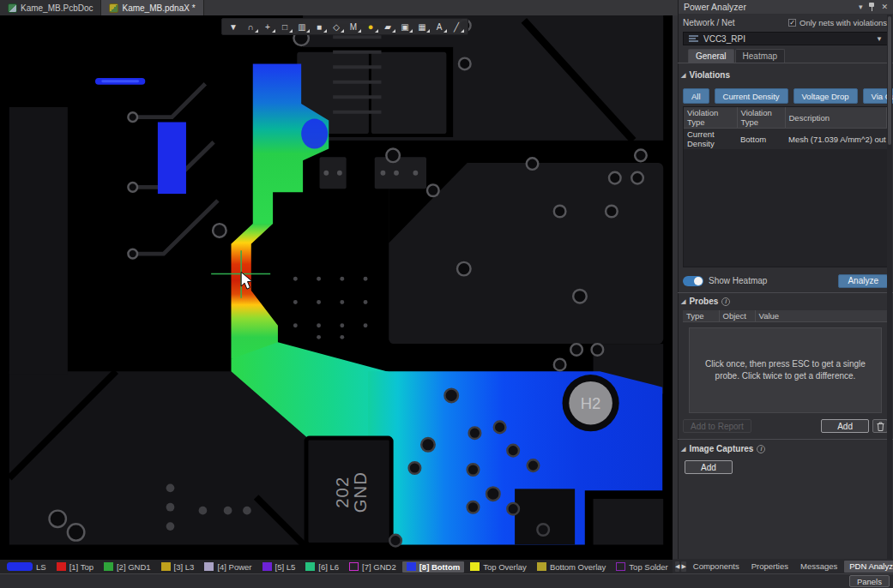  What do you see at coordinates (761, 118) in the screenshot?
I see `col-violation-type-2: Violation Type` at bounding box center [761, 118].